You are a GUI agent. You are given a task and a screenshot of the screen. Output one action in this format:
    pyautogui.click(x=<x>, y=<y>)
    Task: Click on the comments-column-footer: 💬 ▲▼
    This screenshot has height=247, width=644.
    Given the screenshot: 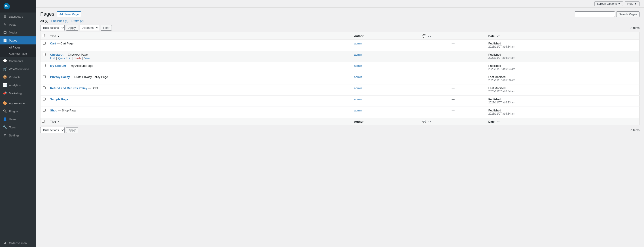 What is the action you would take?
    pyautogui.click(x=453, y=122)
    